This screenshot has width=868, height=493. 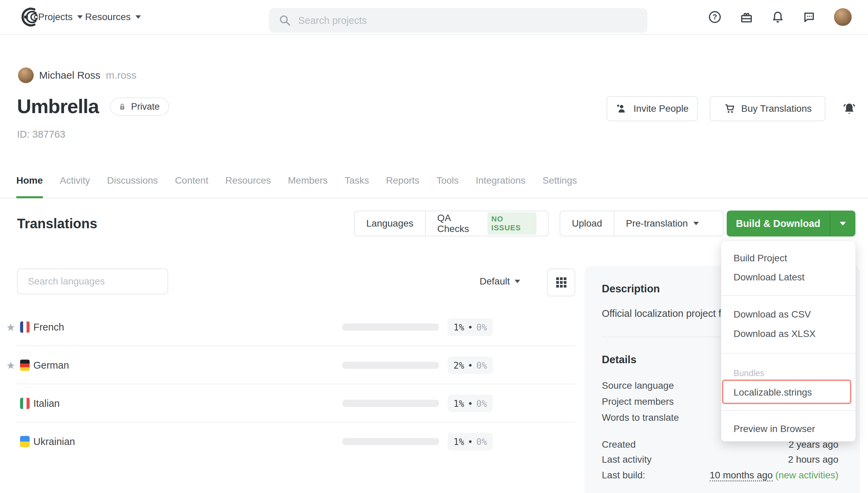 I want to click on menu-item-preview-in-browser: Preview in Browser, so click(x=774, y=429).